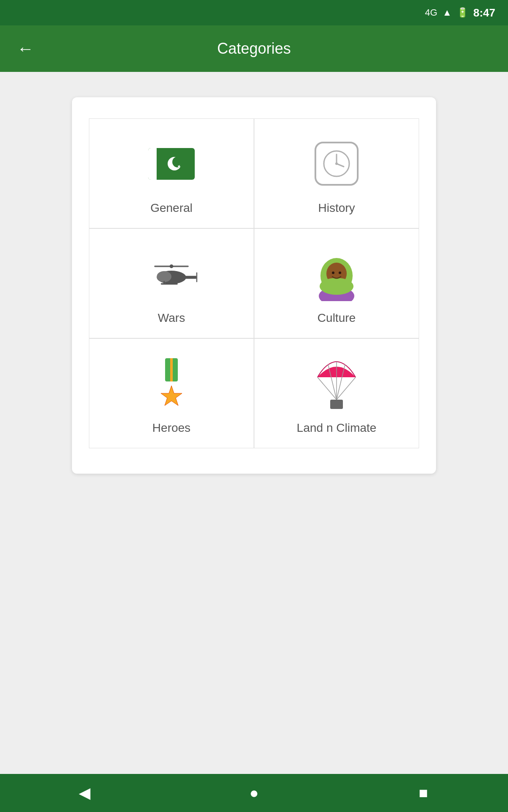 The image size is (508, 812). What do you see at coordinates (254, 49) in the screenshot?
I see `app-bar: ← Categories` at bounding box center [254, 49].